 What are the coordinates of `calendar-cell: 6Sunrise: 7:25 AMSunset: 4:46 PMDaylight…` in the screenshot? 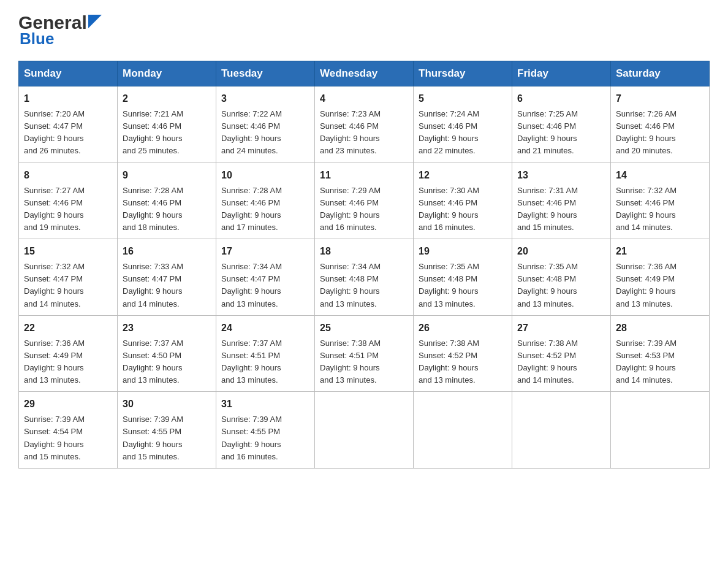 It's located at (561, 125).